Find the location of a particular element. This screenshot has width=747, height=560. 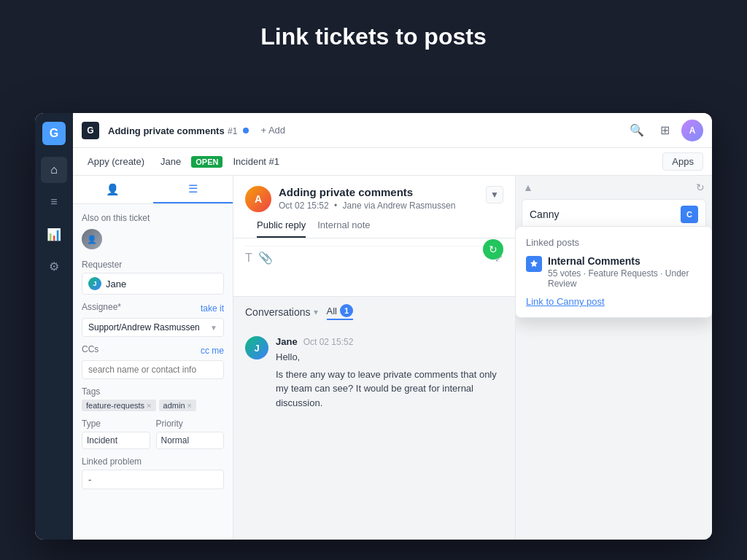

add-button: + Add is located at coordinates (273, 130).